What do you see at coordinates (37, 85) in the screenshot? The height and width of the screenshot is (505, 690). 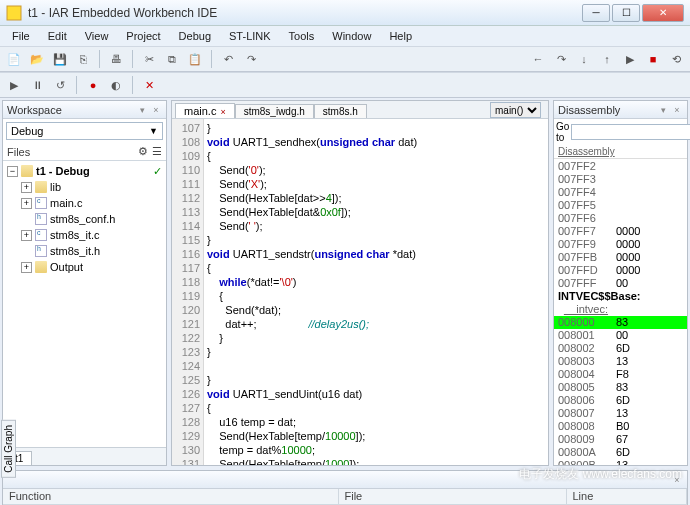 I see `break-icon: ⏸` at bounding box center [37, 85].